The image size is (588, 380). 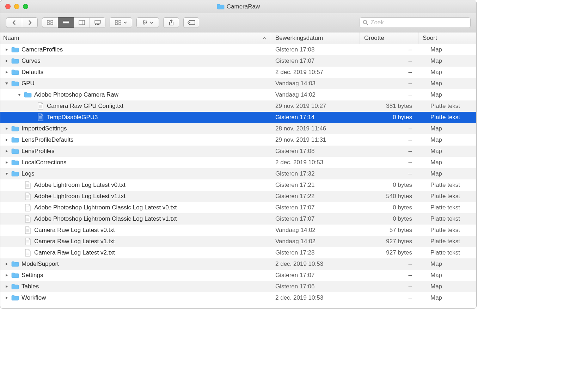 I want to click on close-button, so click(x=8, y=6).